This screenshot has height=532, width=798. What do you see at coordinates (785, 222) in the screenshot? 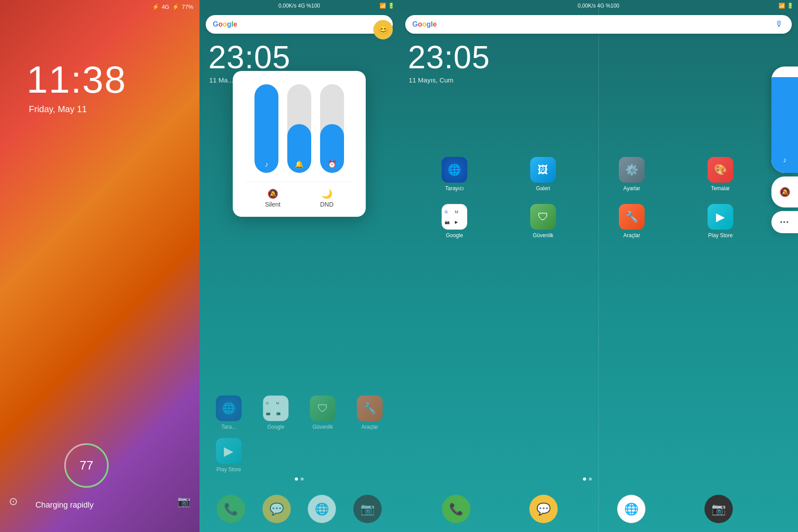
I see `side-volume-more: •••` at bounding box center [785, 222].